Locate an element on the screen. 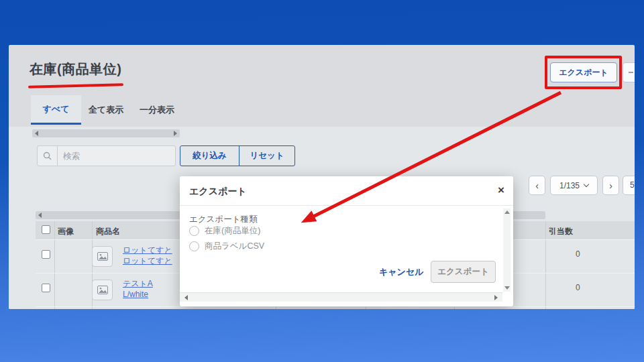 The height and width of the screenshot is (362, 644). product-link: L/white is located at coordinates (136, 294).